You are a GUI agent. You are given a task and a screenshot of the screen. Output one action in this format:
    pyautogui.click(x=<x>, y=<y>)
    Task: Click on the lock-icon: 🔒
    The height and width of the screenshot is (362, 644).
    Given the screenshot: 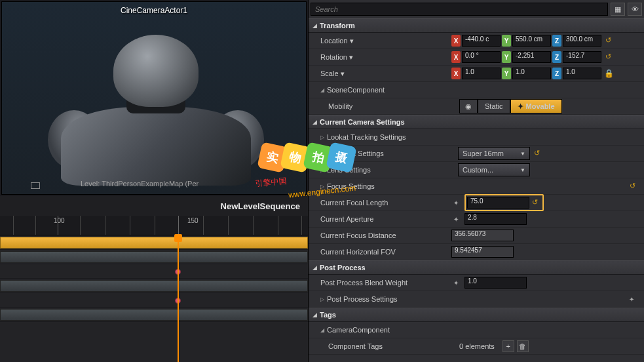 What is the action you would take?
    pyautogui.click(x=609, y=73)
    